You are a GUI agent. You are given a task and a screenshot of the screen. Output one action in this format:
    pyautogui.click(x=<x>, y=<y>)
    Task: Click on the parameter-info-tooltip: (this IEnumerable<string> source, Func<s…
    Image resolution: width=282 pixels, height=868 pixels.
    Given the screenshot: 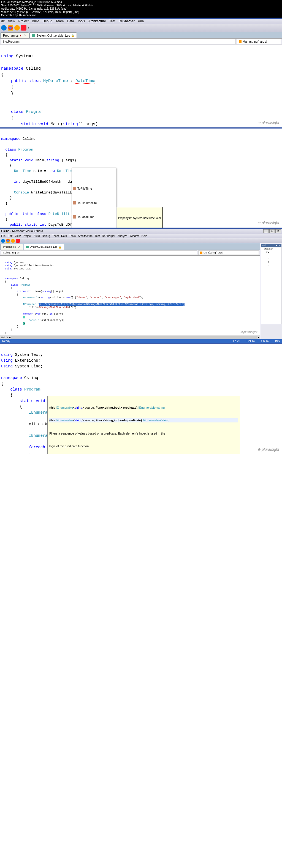 What is the action you would take?
    pyautogui.click(x=144, y=425)
    